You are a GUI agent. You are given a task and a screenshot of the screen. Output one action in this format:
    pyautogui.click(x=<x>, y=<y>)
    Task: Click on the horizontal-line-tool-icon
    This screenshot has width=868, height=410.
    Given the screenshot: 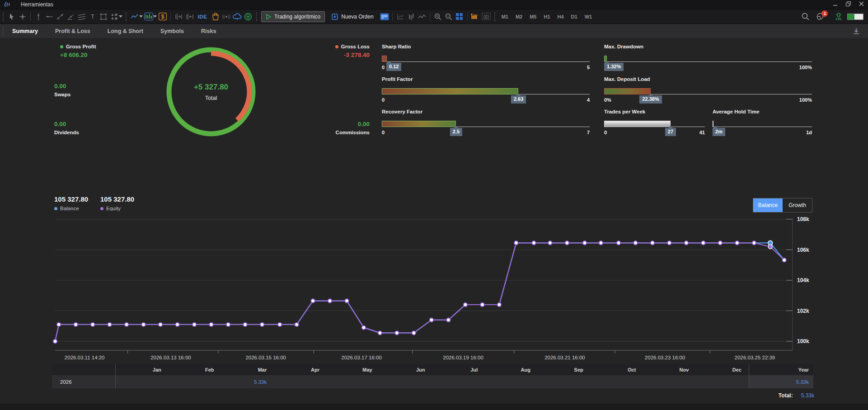 What is the action you would take?
    pyautogui.click(x=49, y=17)
    